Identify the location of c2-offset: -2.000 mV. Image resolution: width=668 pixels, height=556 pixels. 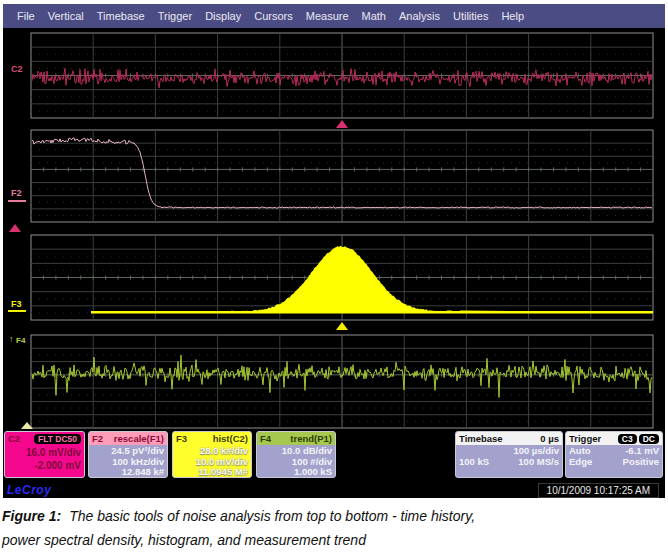
(44, 466).